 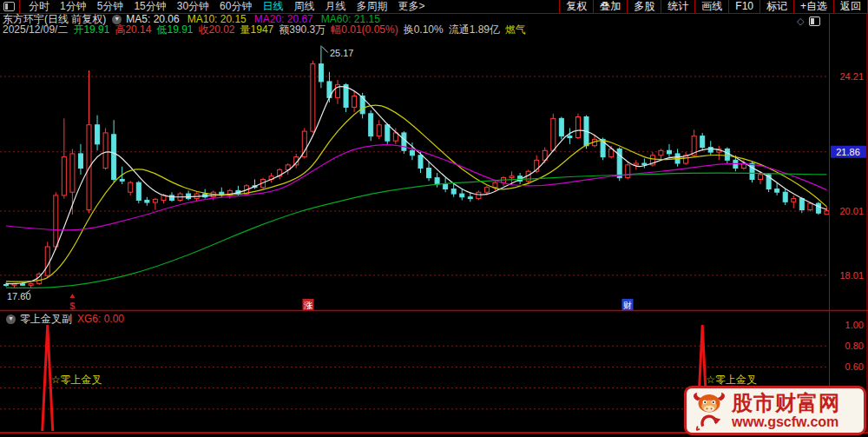 What do you see at coordinates (335, 7) in the screenshot?
I see `tab-月线: 月线` at bounding box center [335, 7].